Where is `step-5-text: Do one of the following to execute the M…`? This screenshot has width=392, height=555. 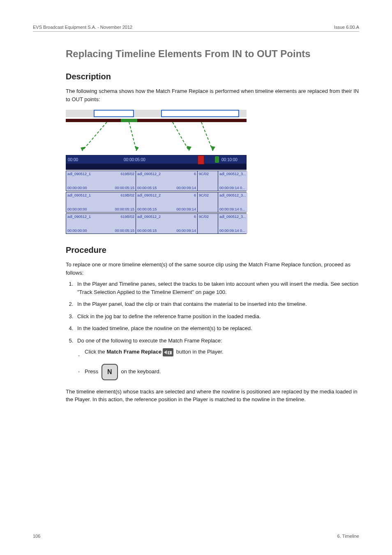
step-5-text: Do one of the following to execute the M… is located at coordinates (150, 340).